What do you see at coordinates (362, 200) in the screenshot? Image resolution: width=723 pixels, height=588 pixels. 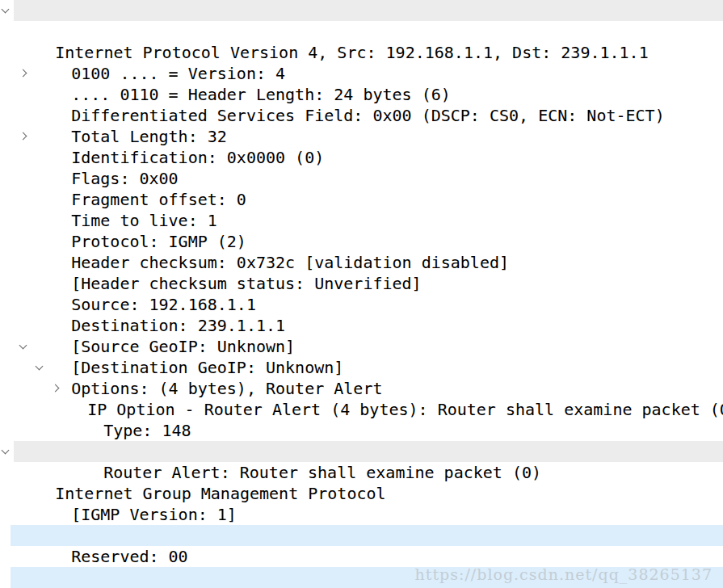 I see `tree-row: Protocol: IGMP (2)` at bounding box center [362, 200].